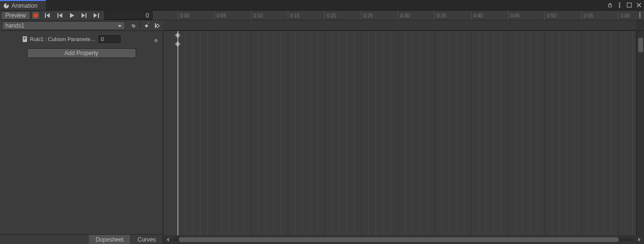 The width and height of the screenshot is (644, 244). I want to click on curves-tab: Curves, so click(147, 240).